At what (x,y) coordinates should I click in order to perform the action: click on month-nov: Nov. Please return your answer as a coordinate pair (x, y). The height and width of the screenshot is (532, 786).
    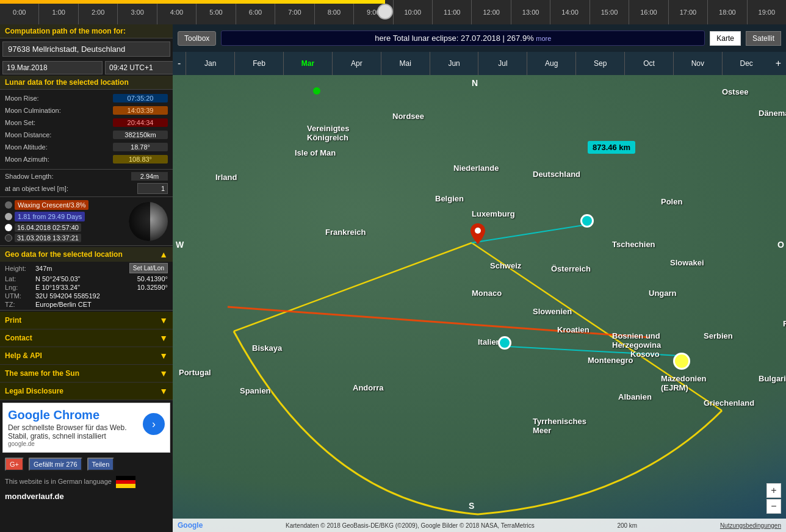
    Looking at the image, I should click on (698, 63).